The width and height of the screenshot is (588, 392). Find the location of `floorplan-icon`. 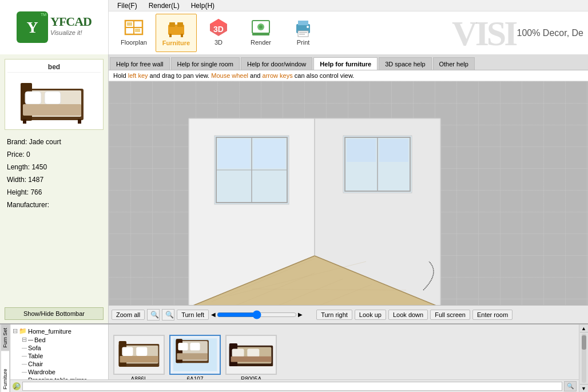

floorplan-icon is located at coordinates (134, 27).